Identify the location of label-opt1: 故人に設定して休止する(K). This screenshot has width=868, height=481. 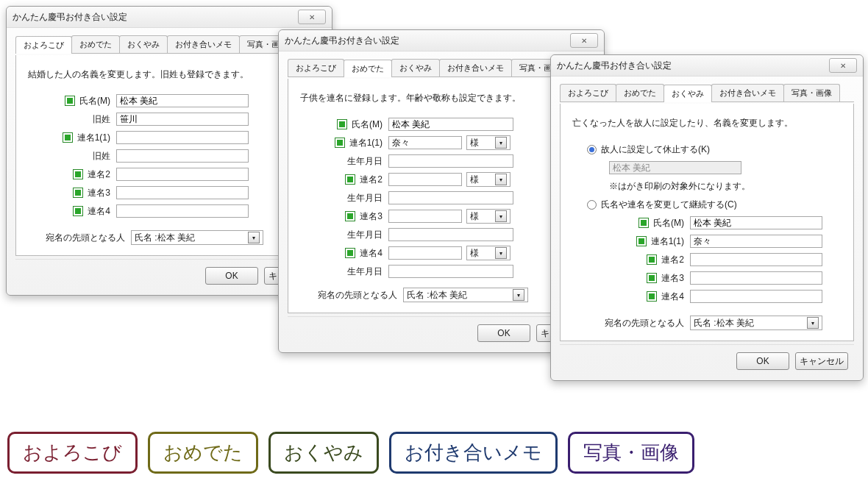
(655, 150).